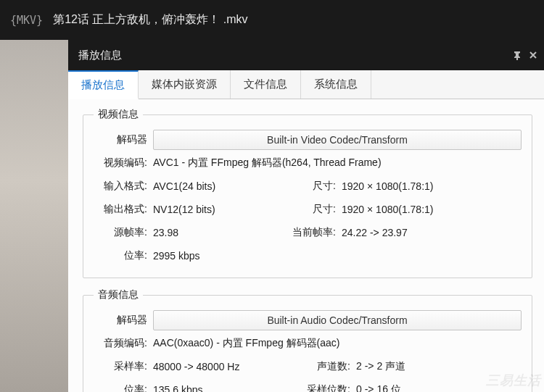 The width and height of the screenshot is (544, 392). I want to click on tab-file-info: 文件信息, so click(265, 84).